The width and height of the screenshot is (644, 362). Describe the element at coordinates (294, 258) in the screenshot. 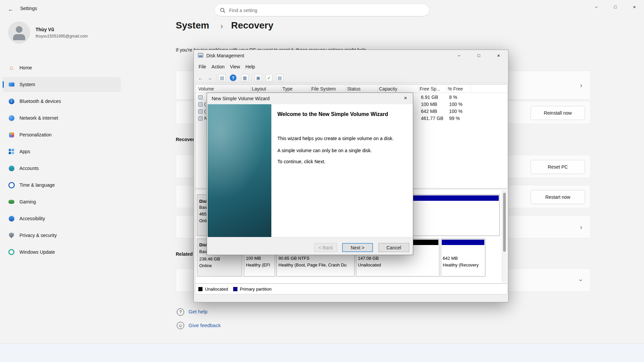

I see `partition-size: 90.65 GB NTFS` at that location.